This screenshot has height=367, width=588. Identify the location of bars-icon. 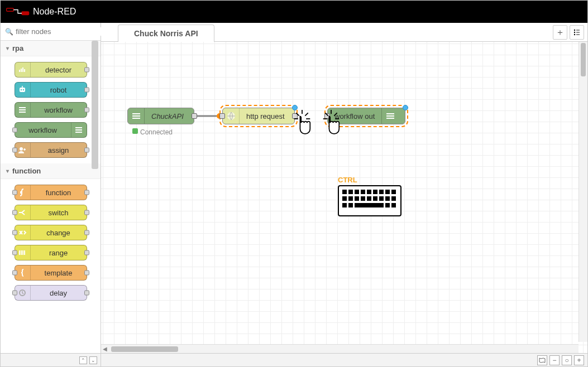
(23, 70).